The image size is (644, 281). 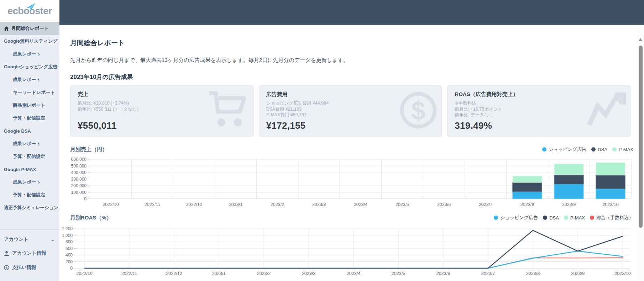 I want to click on legend-label: P-MAX, so click(x=577, y=218).